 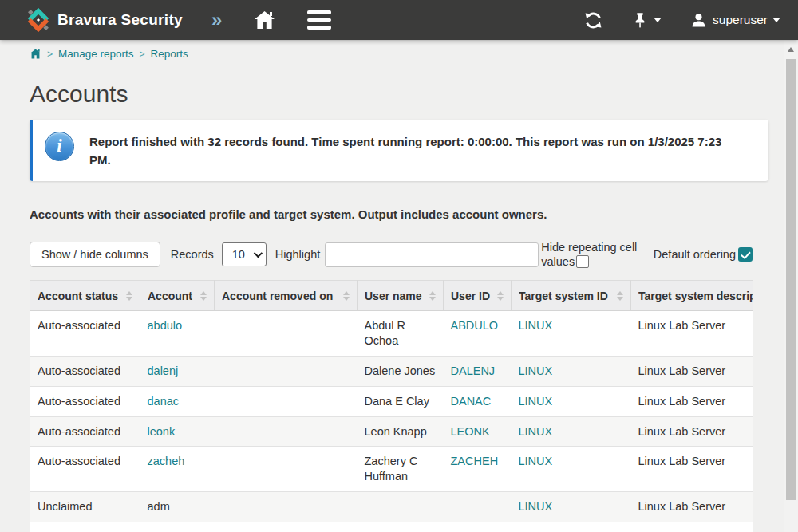 I want to click on column-label: Account status, so click(x=80, y=296).